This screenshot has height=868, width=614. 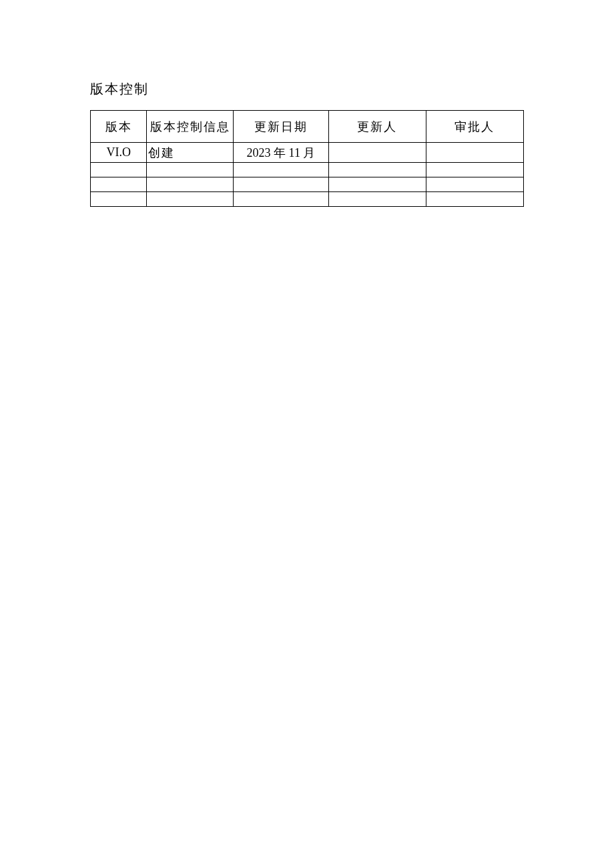 I want to click on header-version: 版本, so click(x=119, y=127).